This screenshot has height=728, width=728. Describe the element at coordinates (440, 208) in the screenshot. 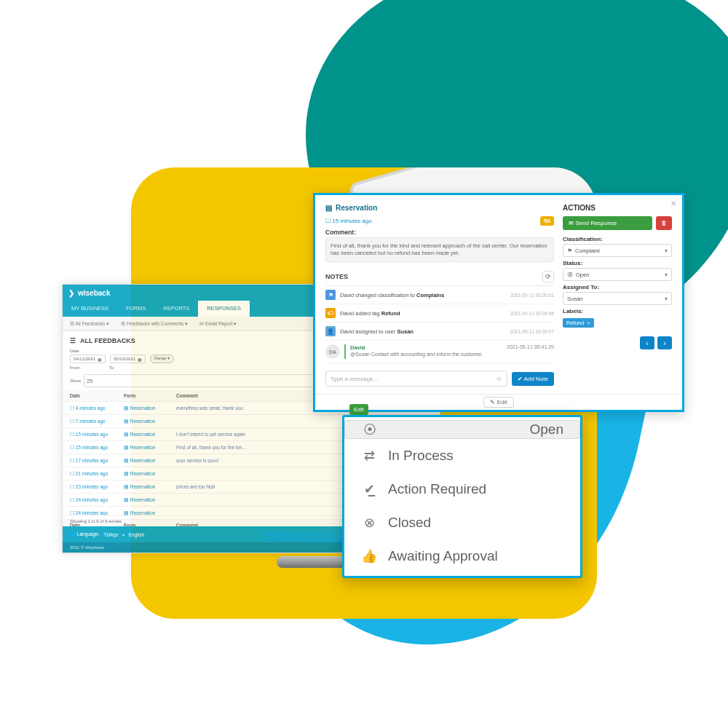

I see `modal-title: ▤ Reservation` at that location.